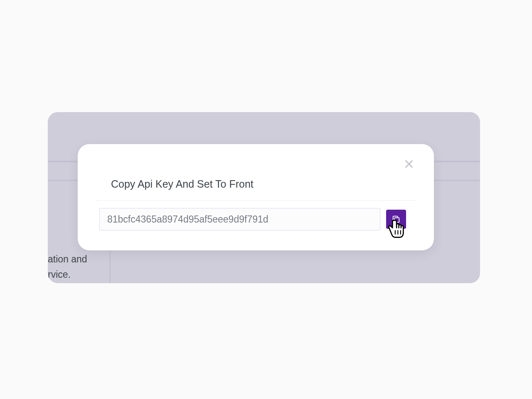 This screenshot has height=399, width=532. What do you see at coordinates (264, 184) in the screenshot?
I see `modal-title: Copy Api Key And Set To Front` at bounding box center [264, 184].